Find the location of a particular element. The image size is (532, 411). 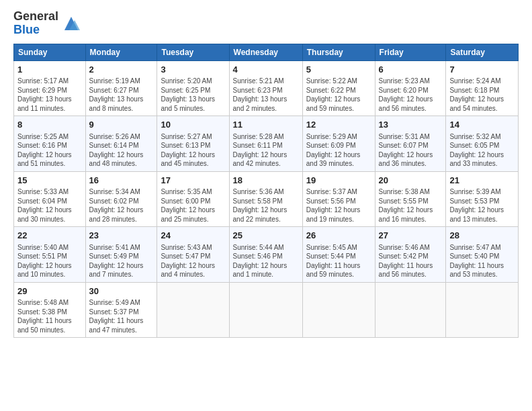

calendar-cell: 14Sunrise: 5:32 AM Sunset: 6:05 PM Dayli… is located at coordinates (482, 144).